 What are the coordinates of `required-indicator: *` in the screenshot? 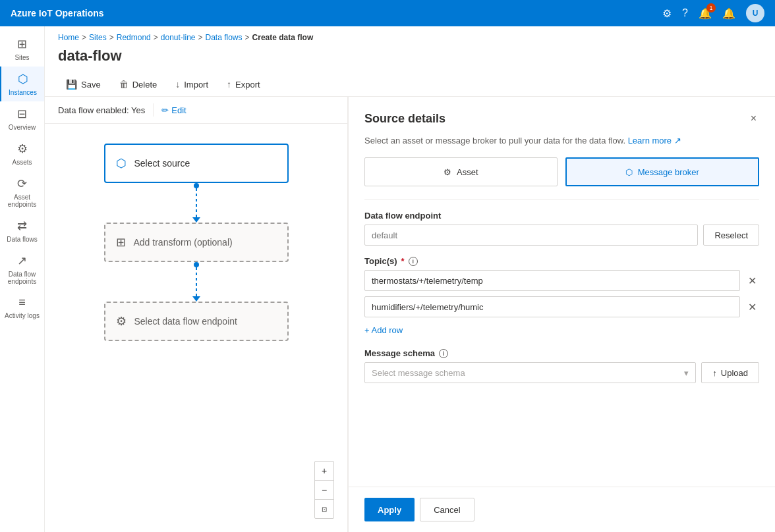 It's located at (403, 261).